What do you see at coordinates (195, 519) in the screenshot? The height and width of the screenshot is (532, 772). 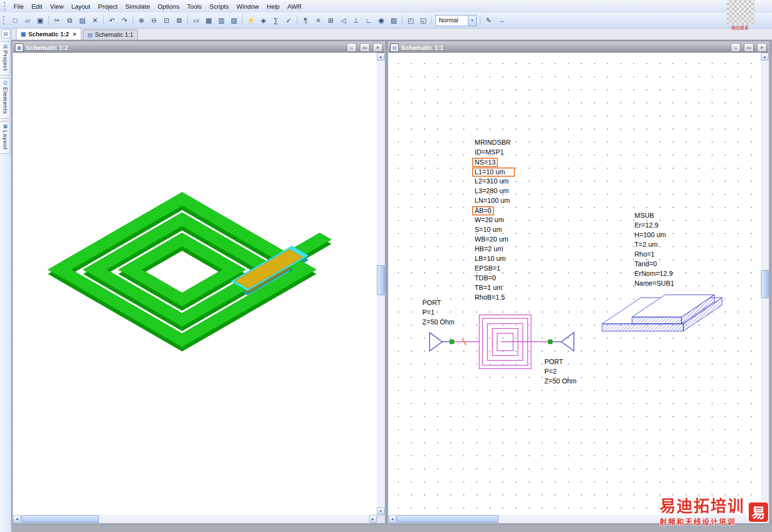 I see `horizontal-scrollbar: ◄ ►` at bounding box center [195, 519].